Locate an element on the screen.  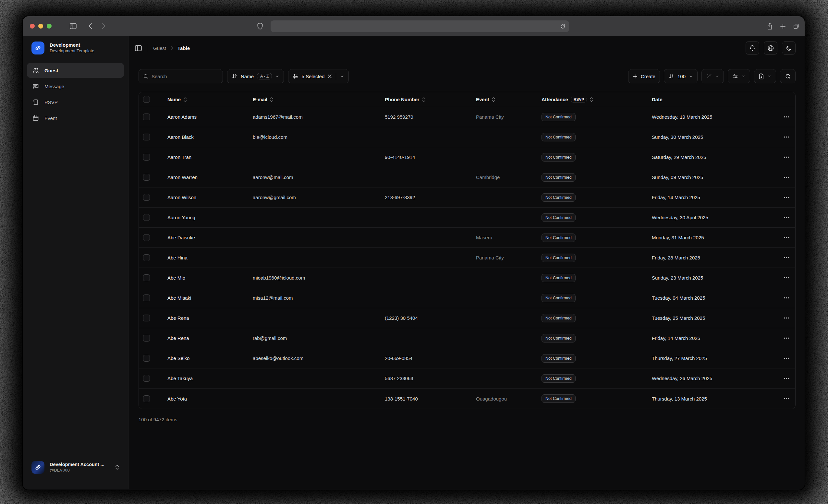
select-all-checkbox is located at coordinates (147, 99).